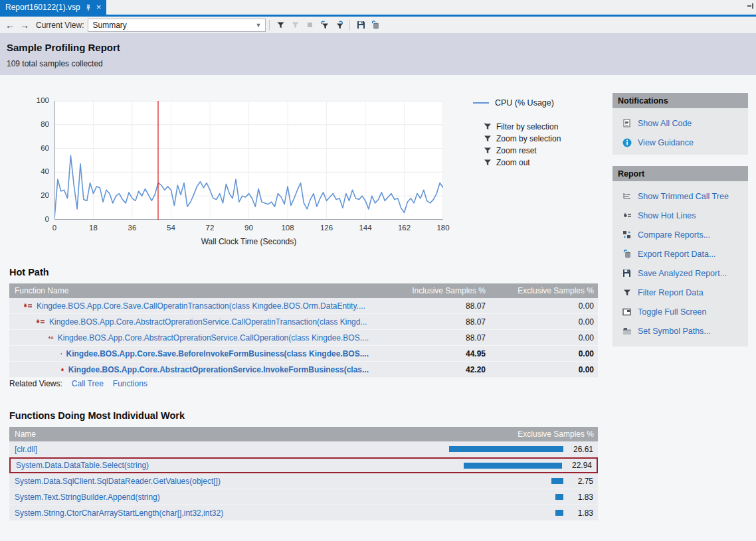 This screenshot has height=541, width=756. What do you see at coordinates (118, 481) in the screenshot?
I see `function-name-link: System.Data.SqlClient.SqlDataReader.GetV…` at bounding box center [118, 481].